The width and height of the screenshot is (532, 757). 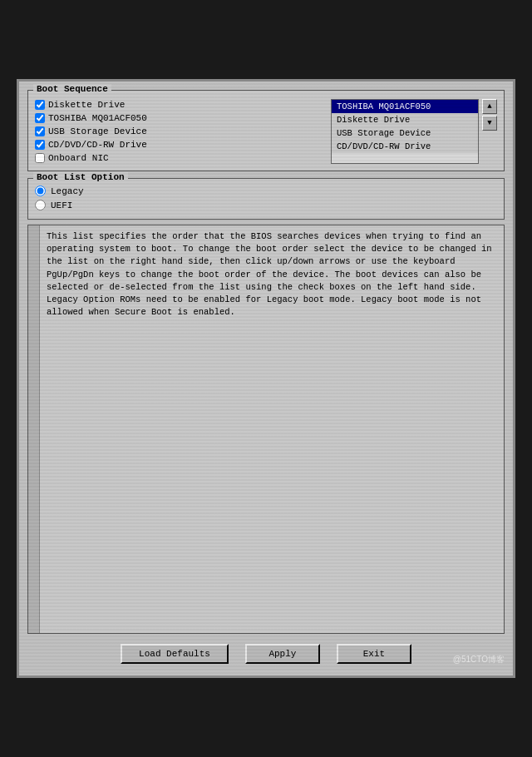 What do you see at coordinates (283, 654) in the screenshot?
I see `apply-button: Apply` at bounding box center [283, 654].